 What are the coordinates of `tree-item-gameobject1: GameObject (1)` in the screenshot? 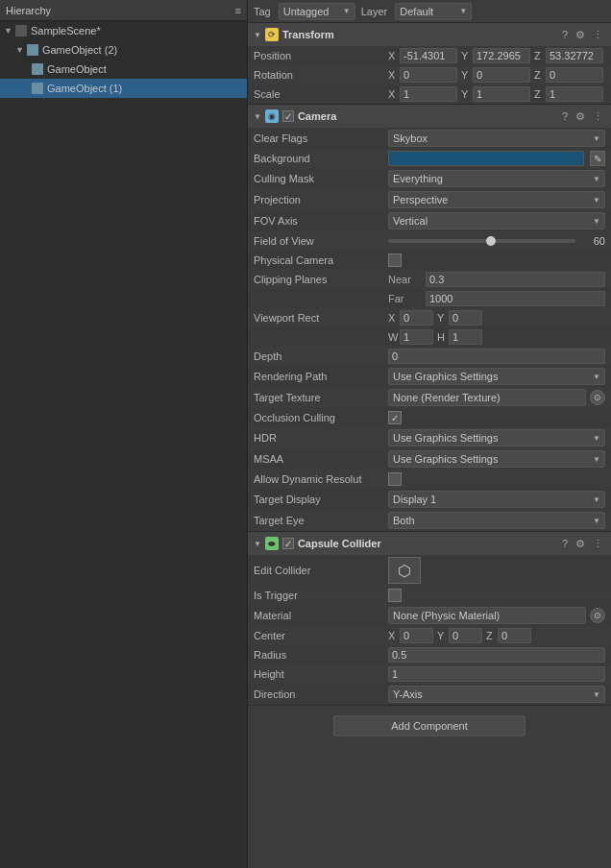 It's located at (123, 88).